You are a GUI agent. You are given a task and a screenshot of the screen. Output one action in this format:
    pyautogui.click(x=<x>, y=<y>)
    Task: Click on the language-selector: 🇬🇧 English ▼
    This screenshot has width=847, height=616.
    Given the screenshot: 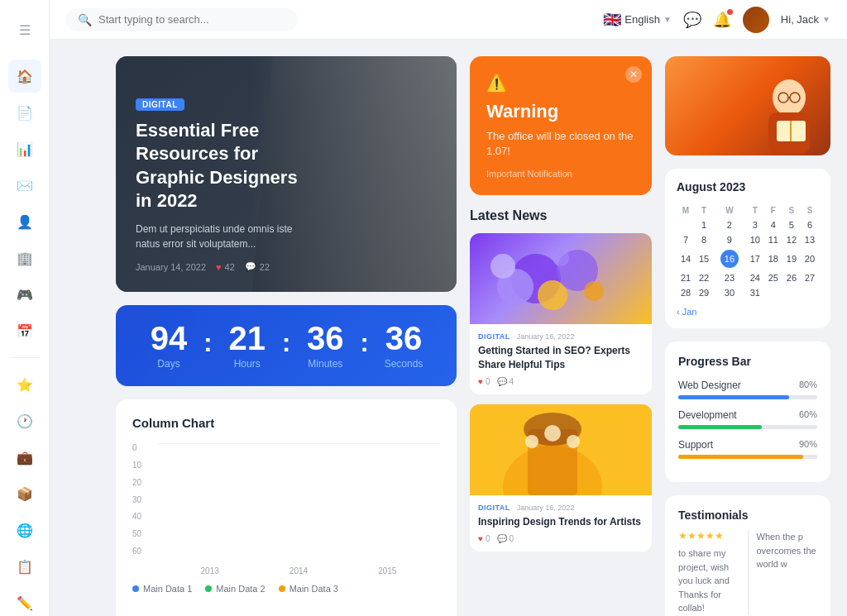 What is the action you would take?
    pyautogui.click(x=637, y=20)
    